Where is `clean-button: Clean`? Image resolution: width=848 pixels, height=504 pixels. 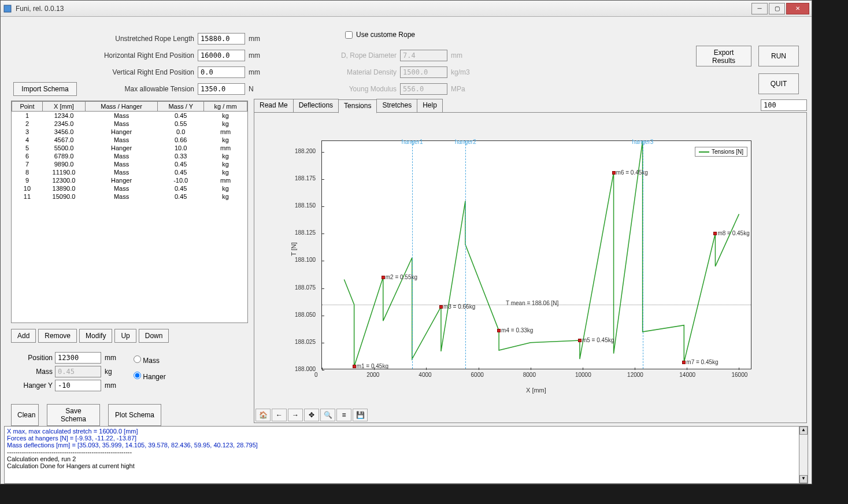
clean-button: Clean is located at coordinates (25, 415).